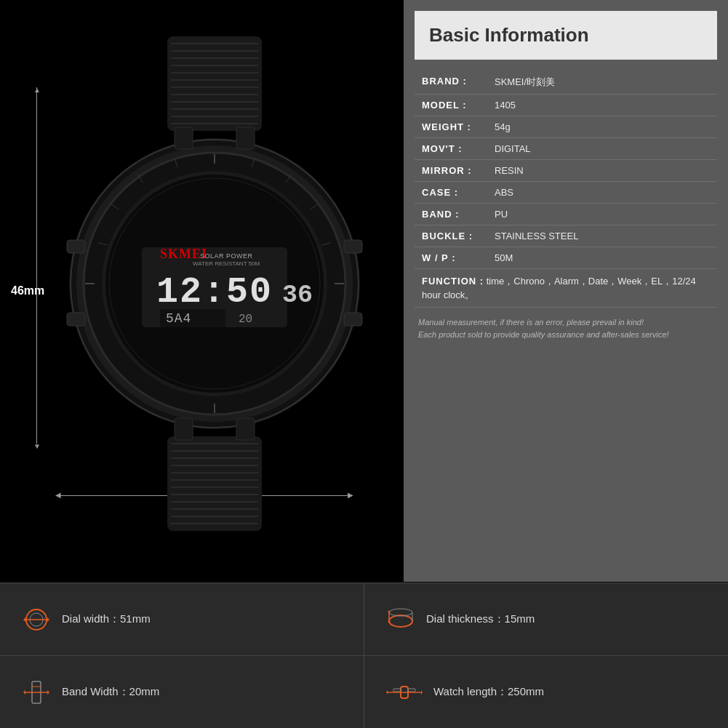 Image resolution: width=728 pixels, height=728 pixels. What do you see at coordinates (602, 82) in the screenshot?
I see `row-value: SKMEI/时刻美` at bounding box center [602, 82].